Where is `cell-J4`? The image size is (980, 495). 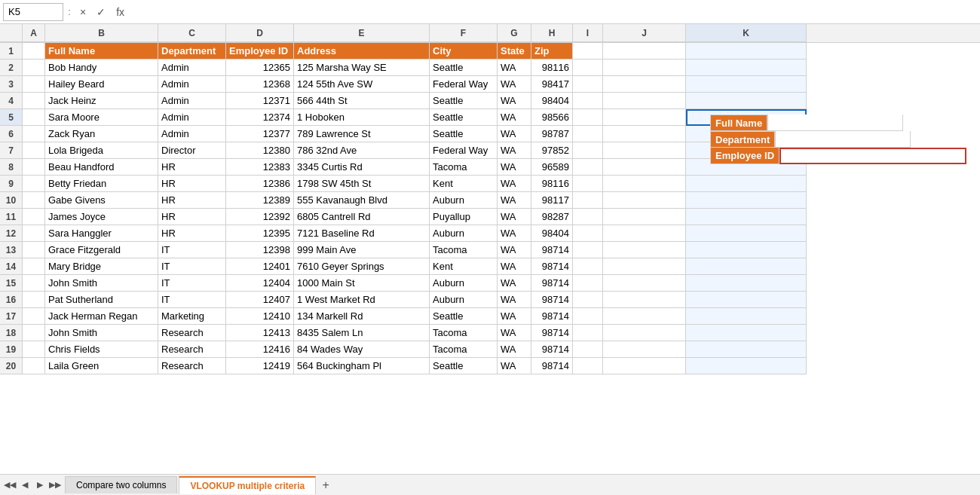 cell-J4 is located at coordinates (645, 101).